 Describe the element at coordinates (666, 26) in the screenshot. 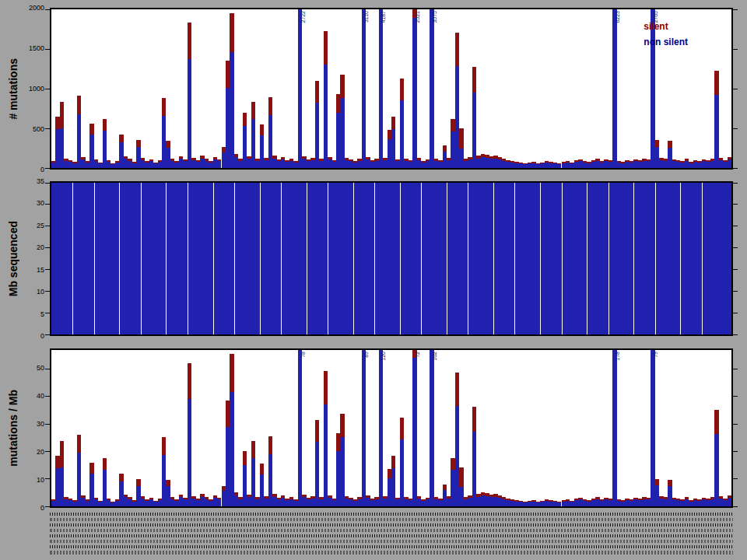

I see `legend-silent: silent` at that location.